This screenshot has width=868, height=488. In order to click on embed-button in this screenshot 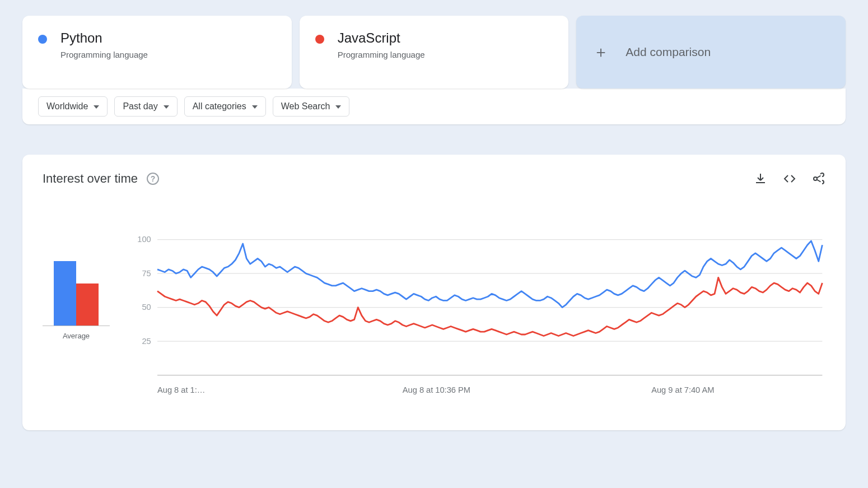, I will do `click(790, 179)`.